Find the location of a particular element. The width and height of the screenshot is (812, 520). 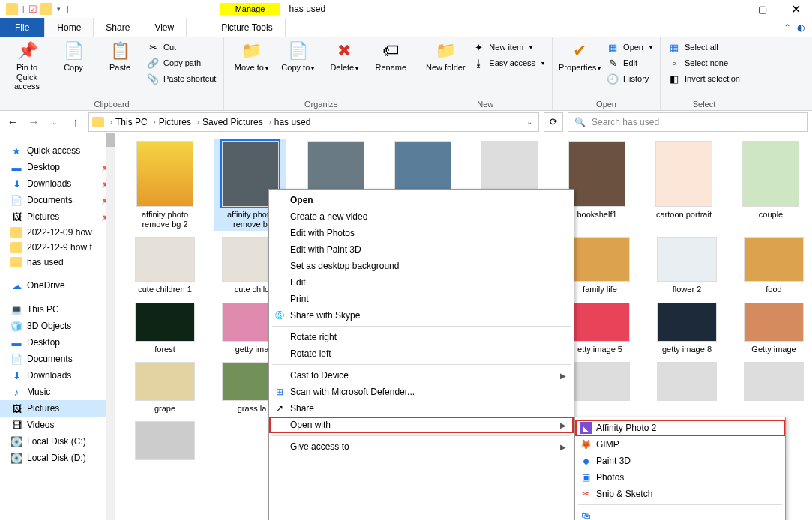

ctx-share: ↗Share is located at coordinates (421, 408).